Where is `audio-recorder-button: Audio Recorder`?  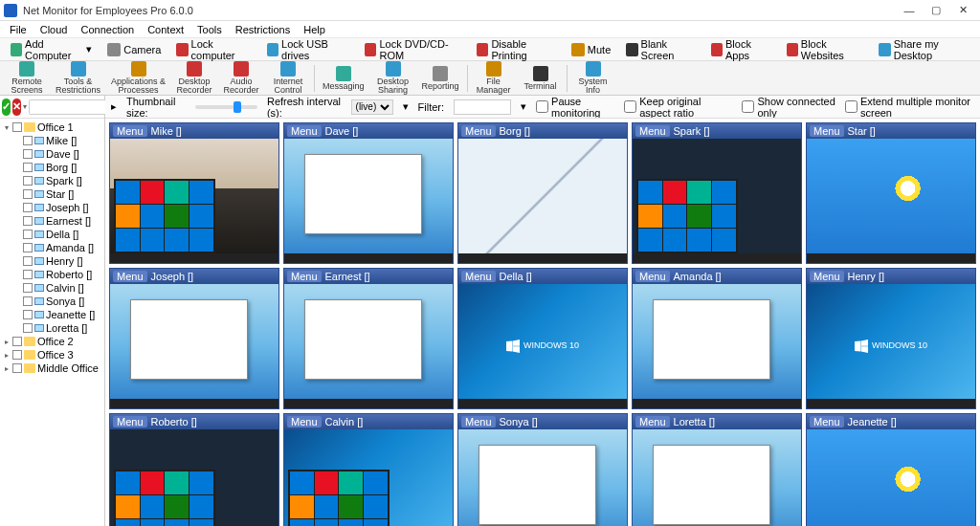
audio-recorder-button: Audio Recorder is located at coordinates (241, 78).